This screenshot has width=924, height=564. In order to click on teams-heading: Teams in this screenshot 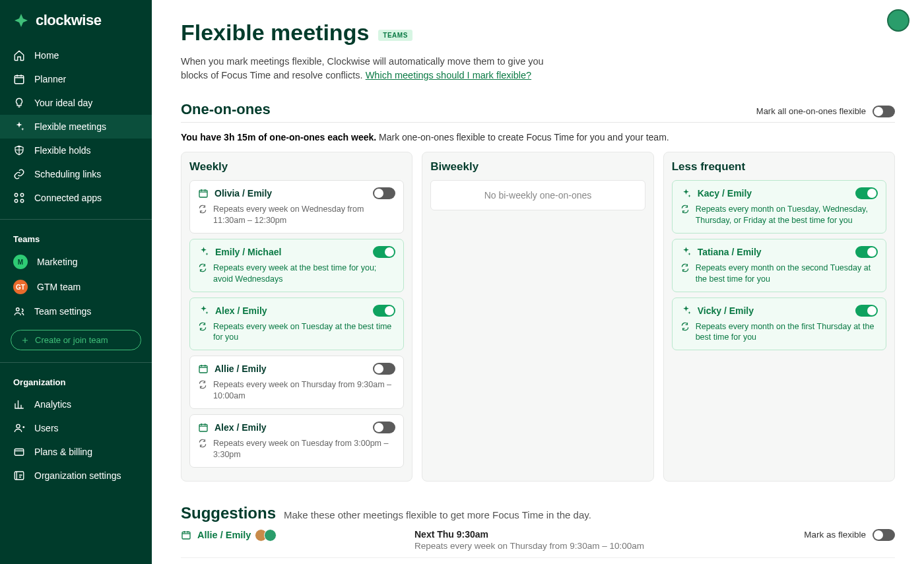, I will do `click(76, 237)`.